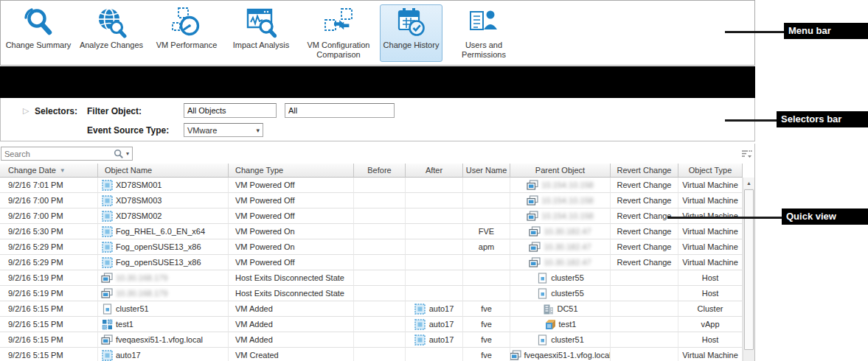 This screenshot has height=361, width=868. Describe the element at coordinates (434, 170) in the screenshot. I see `column-header-after: After` at that location.